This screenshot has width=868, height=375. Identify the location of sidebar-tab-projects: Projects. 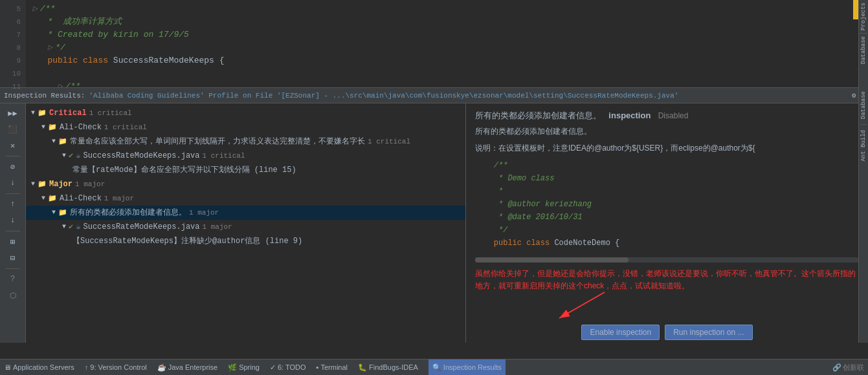
(863, 17).